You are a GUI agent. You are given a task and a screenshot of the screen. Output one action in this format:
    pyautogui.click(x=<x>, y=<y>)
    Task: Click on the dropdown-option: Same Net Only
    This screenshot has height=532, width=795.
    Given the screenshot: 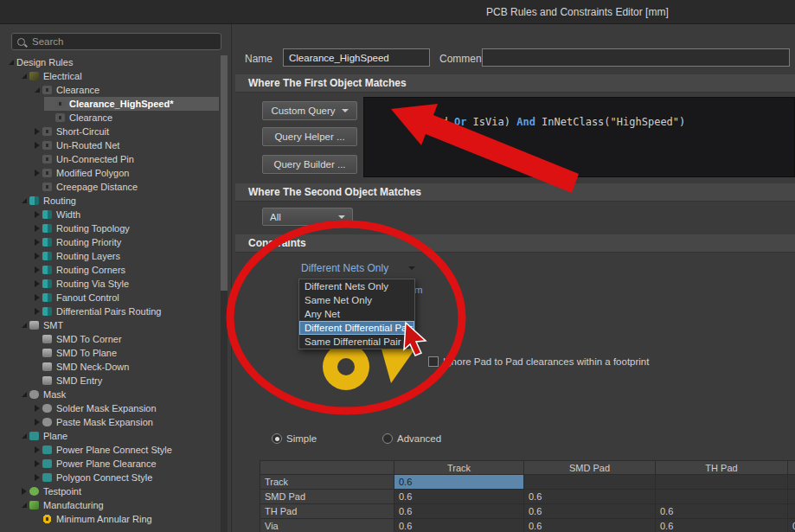 What is the action you would take?
    pyautogui.click(x=356, y=300)
    